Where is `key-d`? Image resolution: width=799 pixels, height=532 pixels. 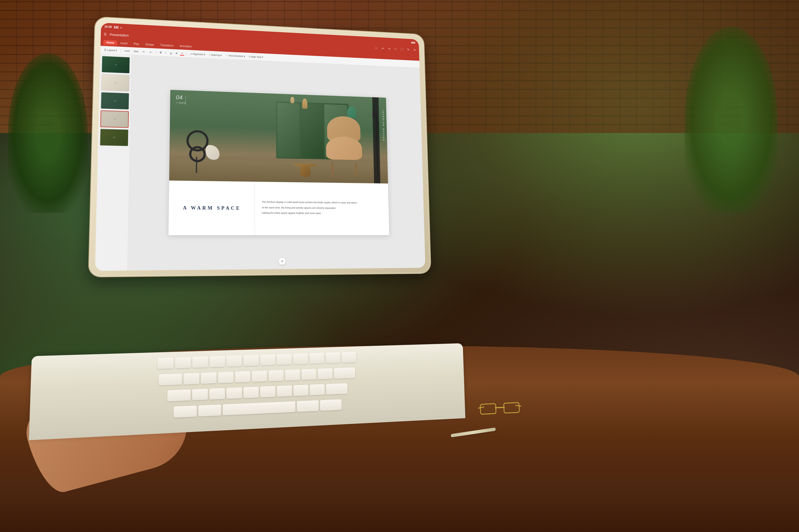
key-d is located at coordinates (226, 377).